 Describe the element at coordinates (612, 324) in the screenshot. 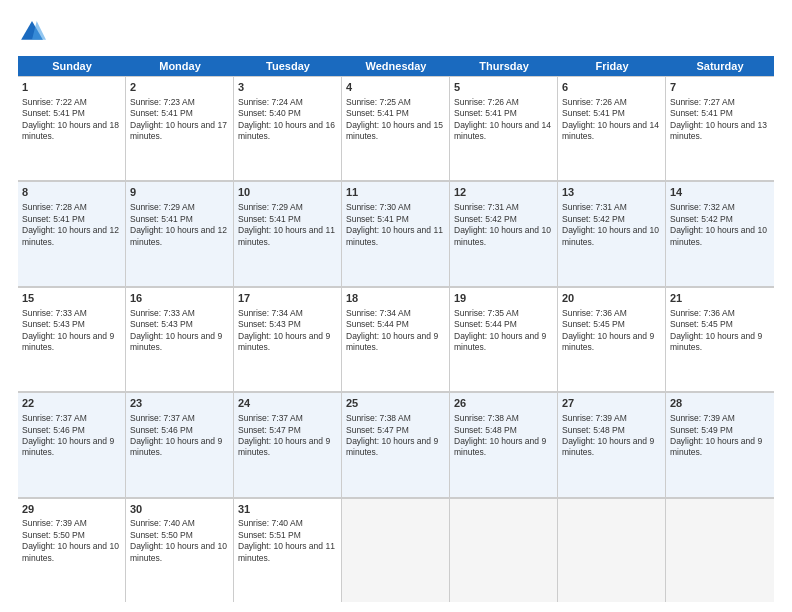

I see `day-info: Sunset: 5:45 PM` at that location.